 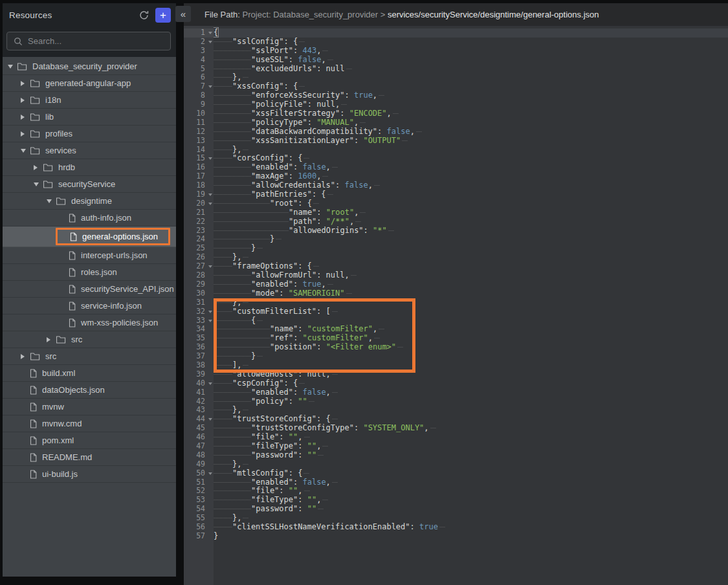 What do you see at coordinates (283, 491) in the screenshot?
I see `code-token: :` at bounding box center [283, 491].